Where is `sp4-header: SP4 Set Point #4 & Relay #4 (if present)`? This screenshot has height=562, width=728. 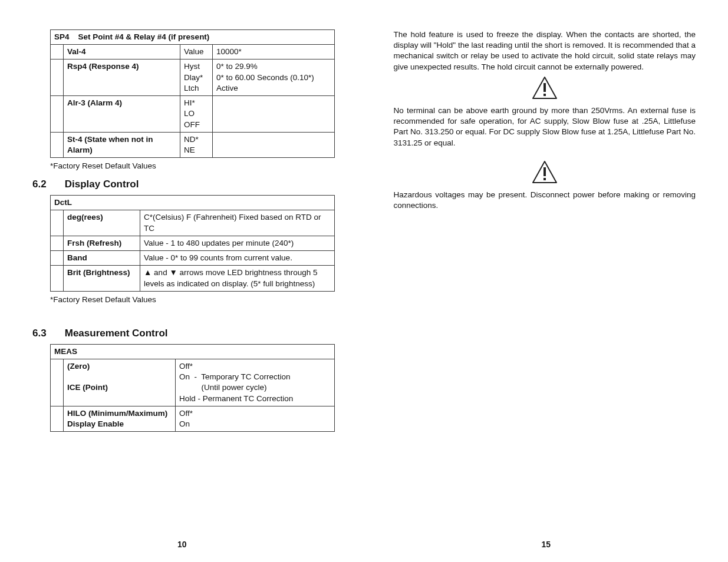 sp4-header: SP4 Set Point #4 & Relay #4 (if present) is located at coordinates (193, 38).